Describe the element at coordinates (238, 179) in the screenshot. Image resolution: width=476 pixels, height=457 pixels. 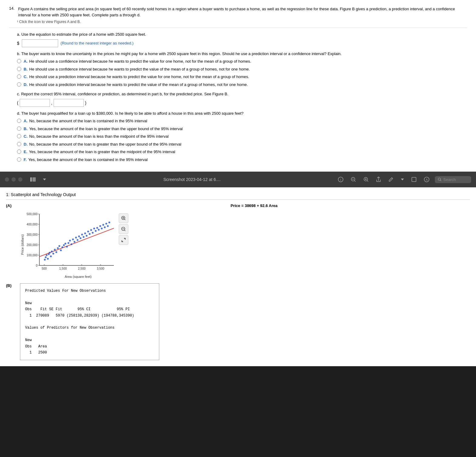
I see `macos-toolbar: Screenshot 2023-04-12 at 6.... i A Searc…` at that location.